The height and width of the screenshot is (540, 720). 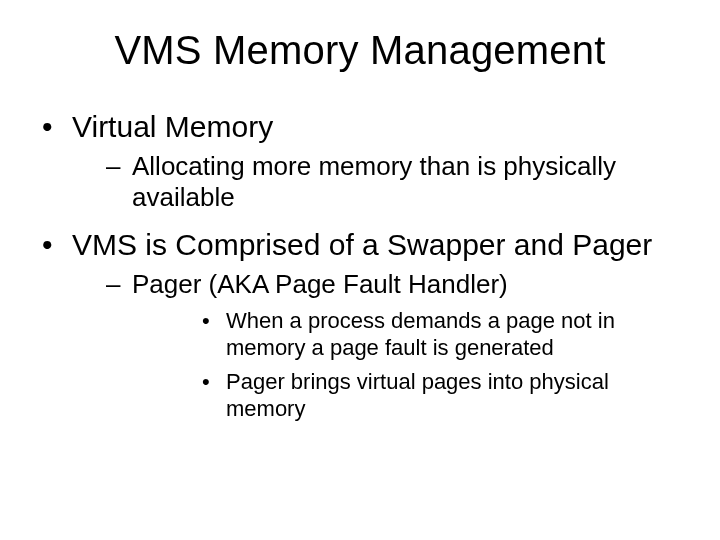 I want to click on sub-bullet-item: Allocating more memory than is physicall…, so click(x=376, y=182).